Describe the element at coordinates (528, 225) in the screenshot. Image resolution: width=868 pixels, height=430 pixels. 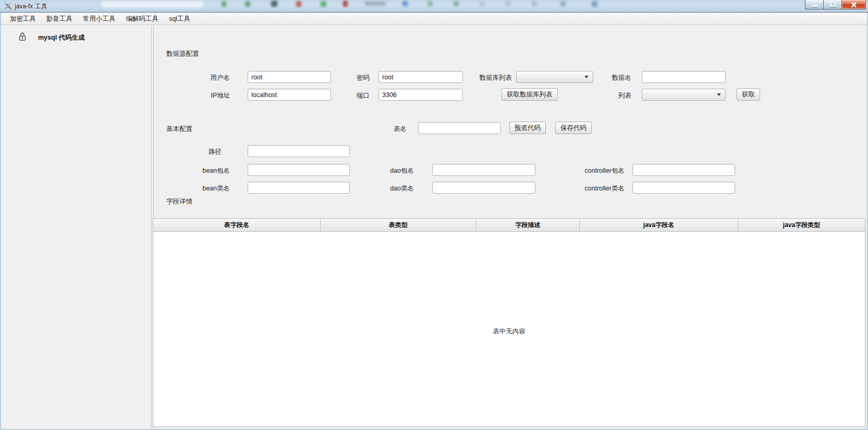
I see `column-header-field-description: 字段描述` at that location.